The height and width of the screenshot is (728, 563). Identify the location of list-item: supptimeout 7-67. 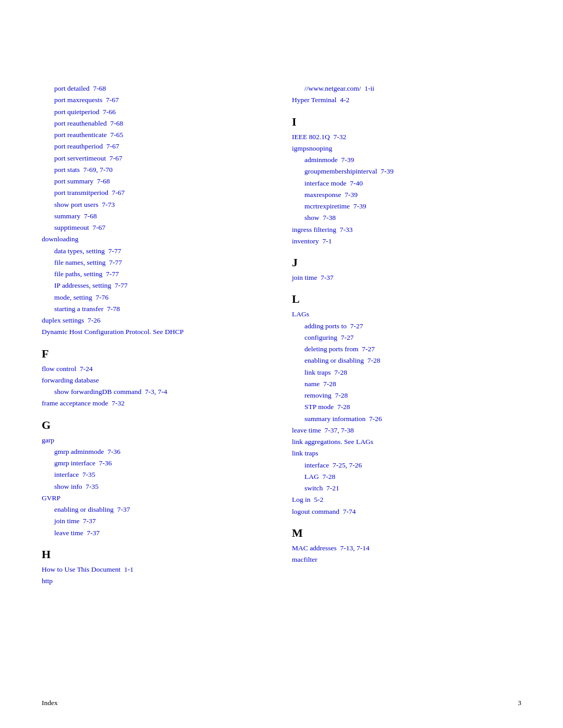
(156, 228).